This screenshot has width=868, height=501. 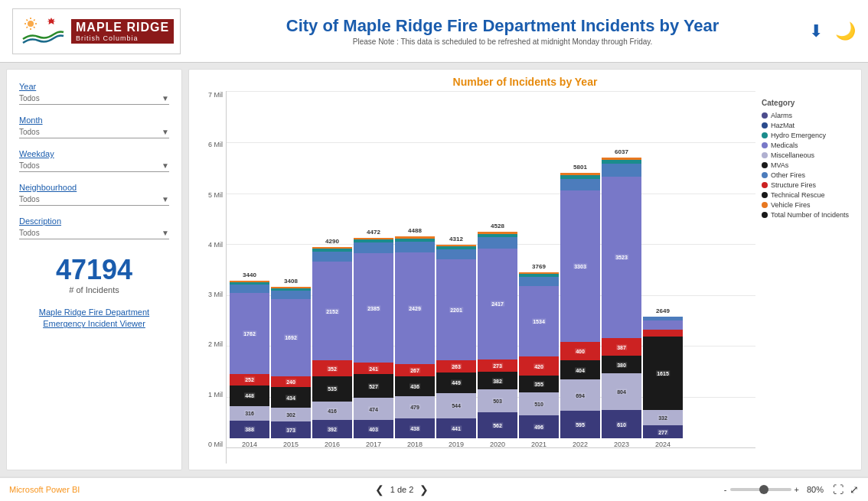 I want to click on bar-segment-0: 562, so click(x=498, y=425).